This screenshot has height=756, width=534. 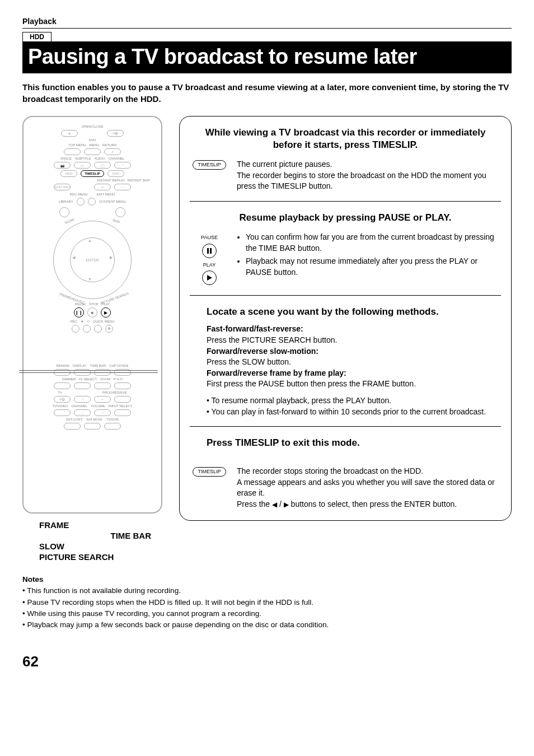 I want to click on star-label: ★, so click(x=82, y=321).